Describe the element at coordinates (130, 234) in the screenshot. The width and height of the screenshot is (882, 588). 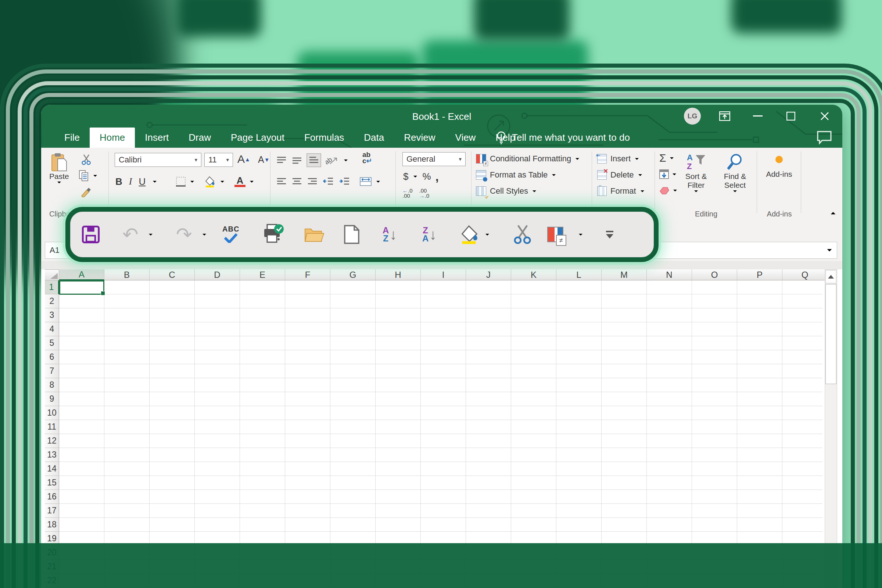
I see `undo-button: ↶` at that location.